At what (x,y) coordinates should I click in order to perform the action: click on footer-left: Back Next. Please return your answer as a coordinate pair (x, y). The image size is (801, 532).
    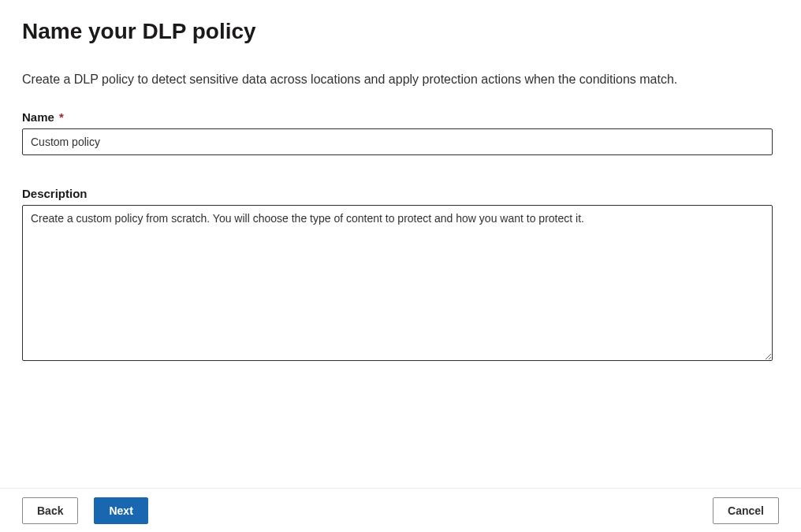
    Looking at the image, I should click on (85, 511).